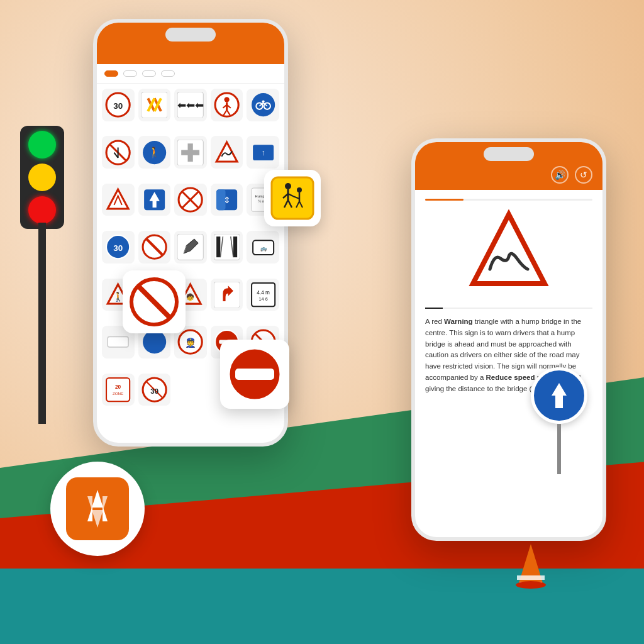 The width and height of the screenshot is (644, 644). Describe the element at coordinates (255, 374) in the screenshot. I see `floating-no-entry-sign` at that location.